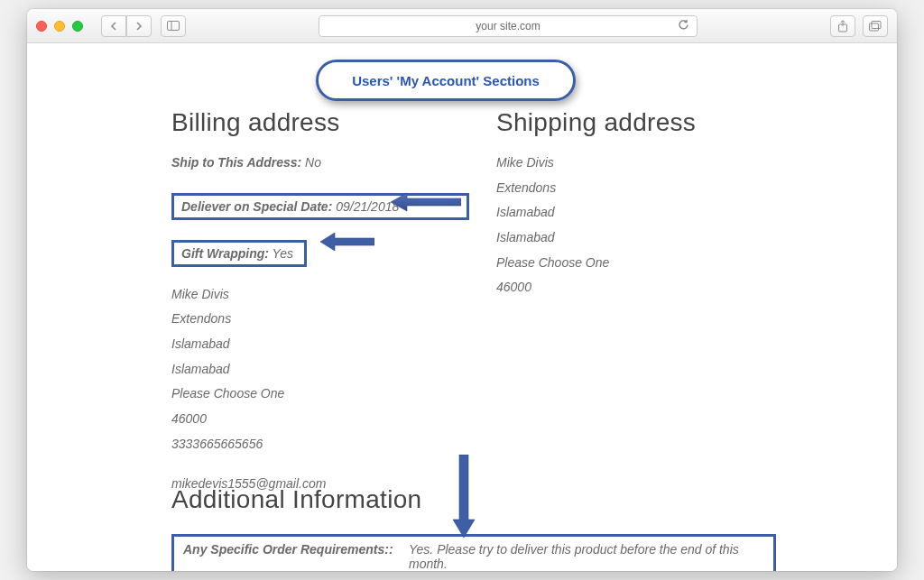 The height and width of the screenshot is (580, 924). I want to click on shipping-heading: Shipping address, so click(679, 123).